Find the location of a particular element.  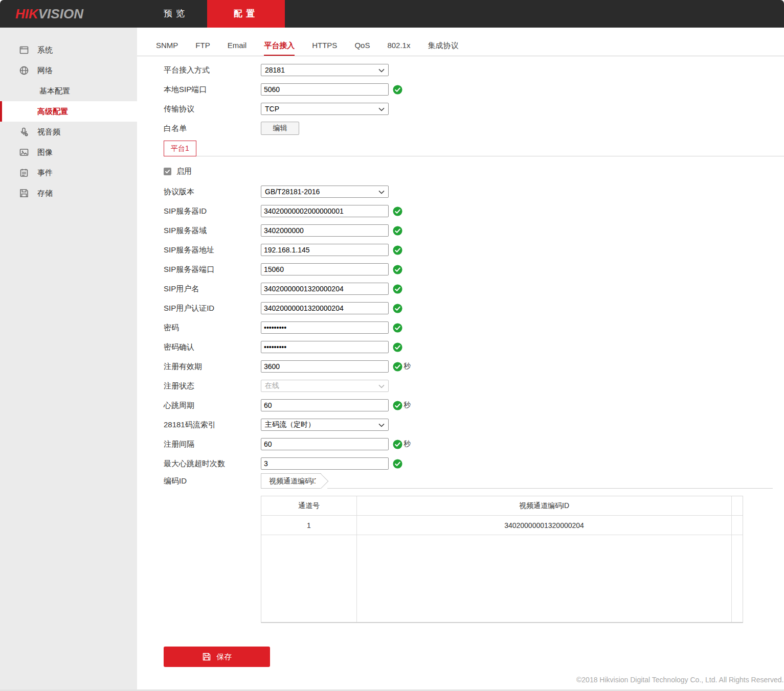

heartbeat-cycle-label: 心跳周期 is located at coordinates (212, 406).